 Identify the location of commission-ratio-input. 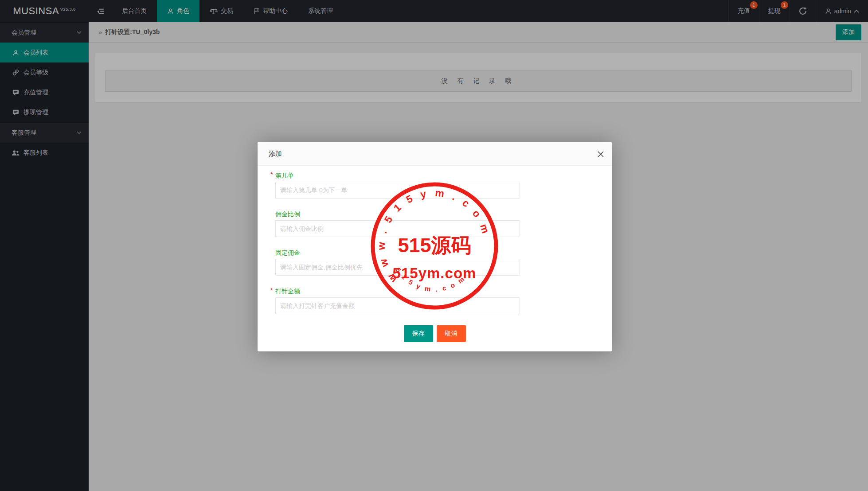
(398, 229).